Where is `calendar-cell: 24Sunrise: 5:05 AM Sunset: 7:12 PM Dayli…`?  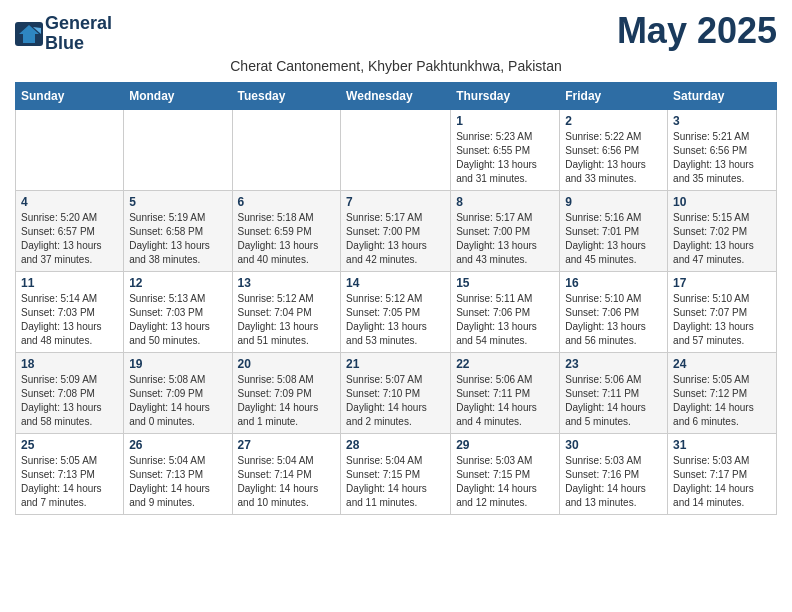 calendar-cell: 24Sunrise: 5:05 AM Sunset: 7:12 PM Dayli… is located at coordinates (722, 392).